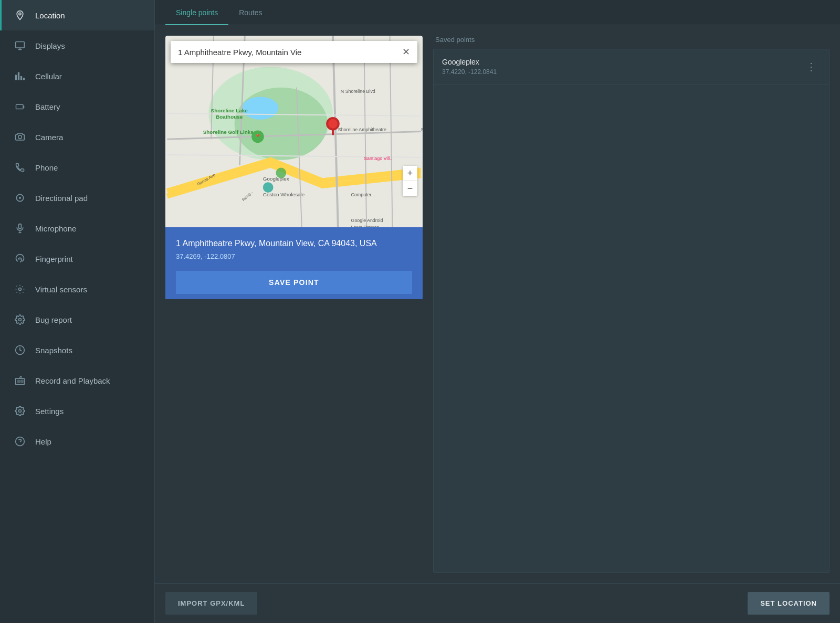 The height and width of the screenshot is (623, 840). What do you see at coordinates (294, 131) in the screenshot?
I see `map-container: ✕` at bounding box center [294, 131].